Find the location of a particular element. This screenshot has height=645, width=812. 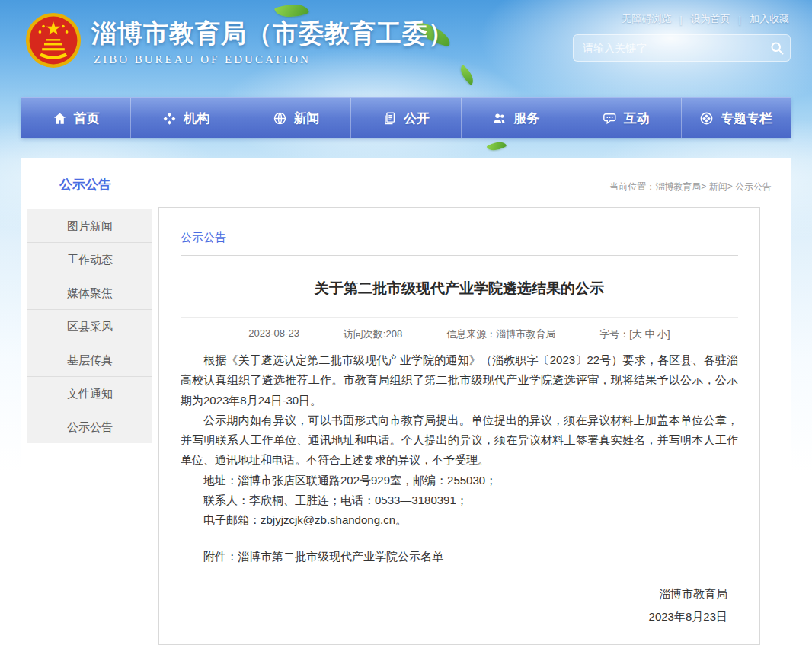

petal-circle-icon is located at coordinates (707, 119).